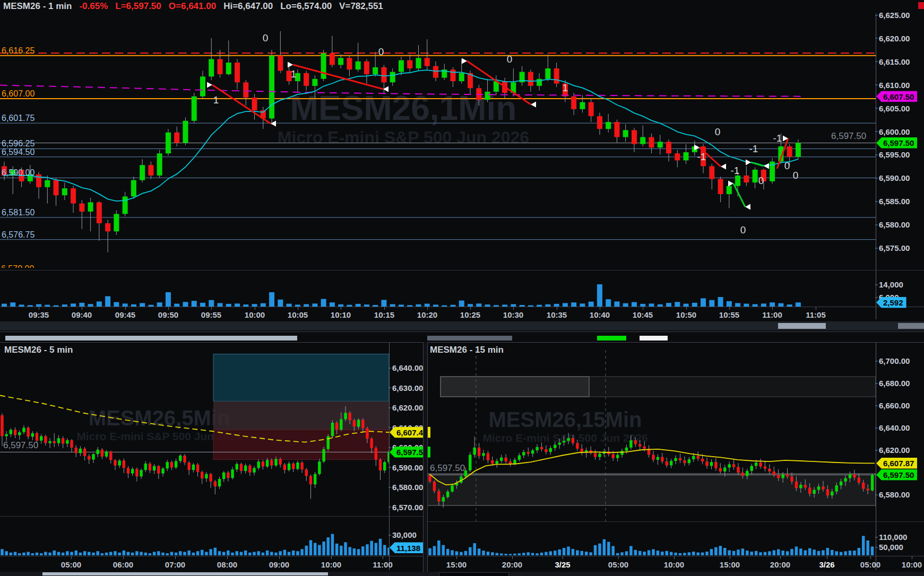 The image size is (924, 576). I want to click on header-last: L=6,597.50, so click(138, 6).